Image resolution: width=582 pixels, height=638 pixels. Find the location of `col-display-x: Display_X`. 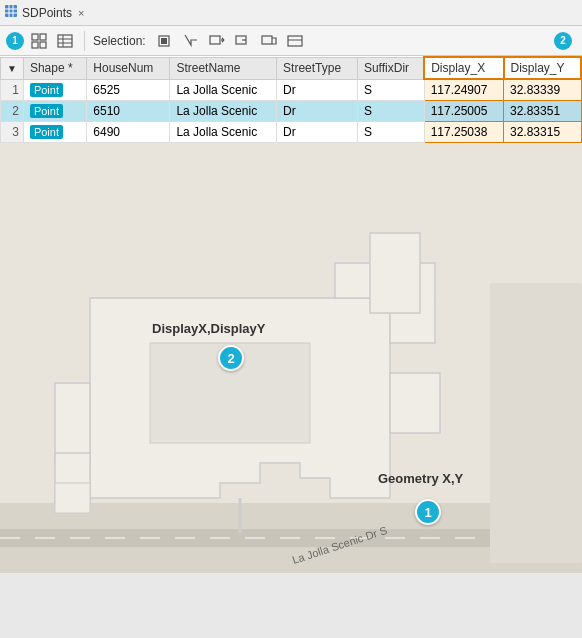

col-display-x: Display_X is located at coordinates (464, 68).